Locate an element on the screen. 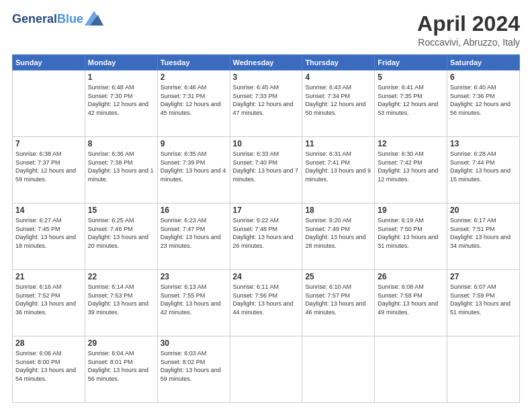  day-number: 3 is located at coordinates (266, 77).